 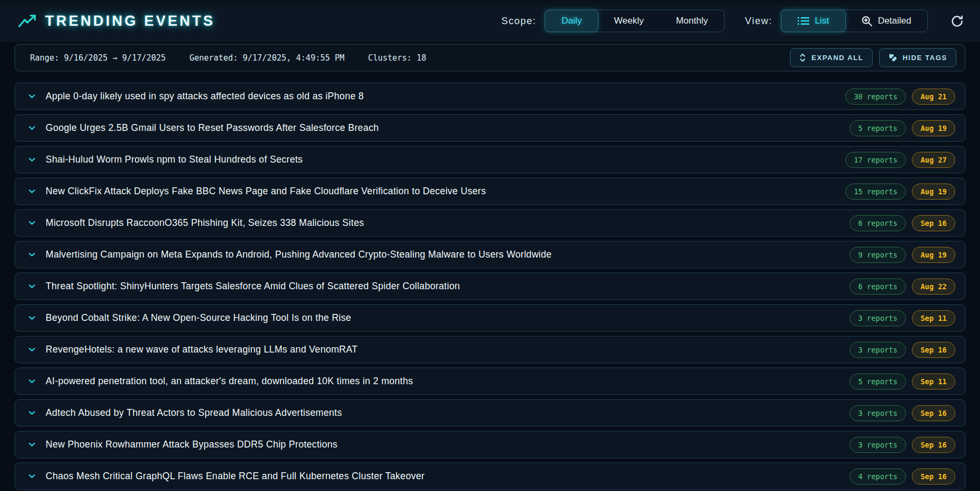 What do you see at coordinates (27, 21) in the screenshot?
I see `trending-up-icon` at bounding box center [27, 21].